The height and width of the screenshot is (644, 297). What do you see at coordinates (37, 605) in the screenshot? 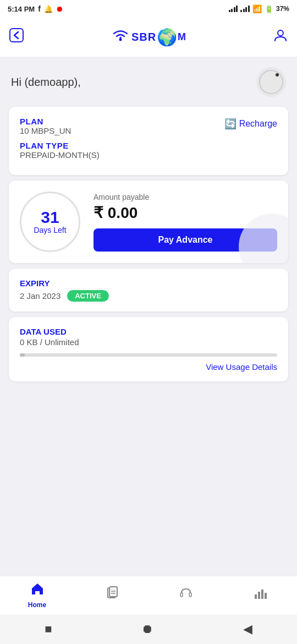
I see `home-nav-label: Home` at bounding box center [37, 605].